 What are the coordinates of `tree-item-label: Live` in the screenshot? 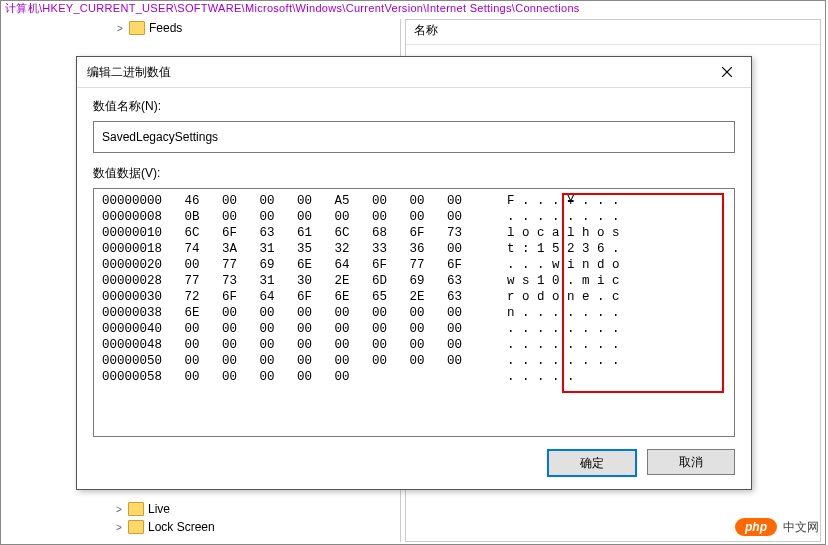 It's located at (159, 509).